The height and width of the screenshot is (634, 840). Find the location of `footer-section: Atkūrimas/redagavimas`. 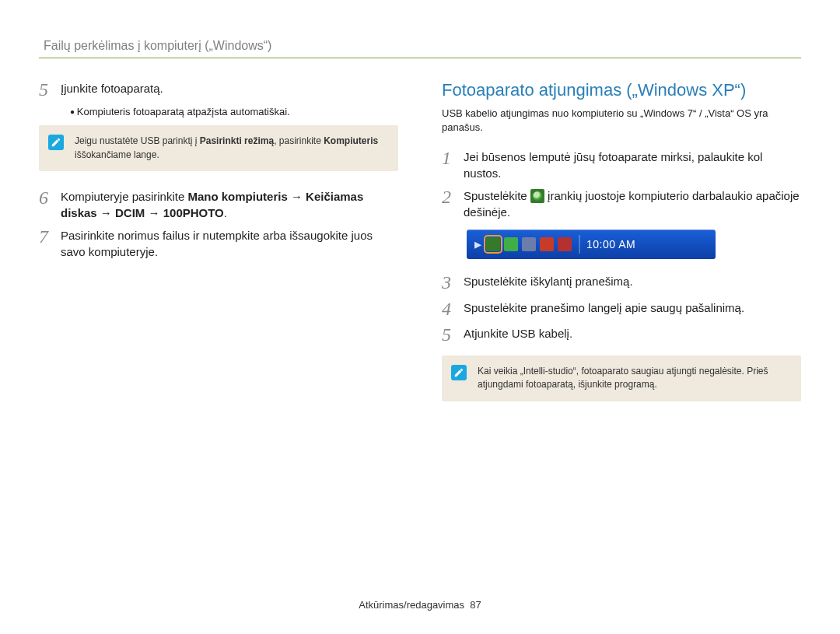

footer-section: Atkūrimas/redagavimas is located at coordinates (411, 605).